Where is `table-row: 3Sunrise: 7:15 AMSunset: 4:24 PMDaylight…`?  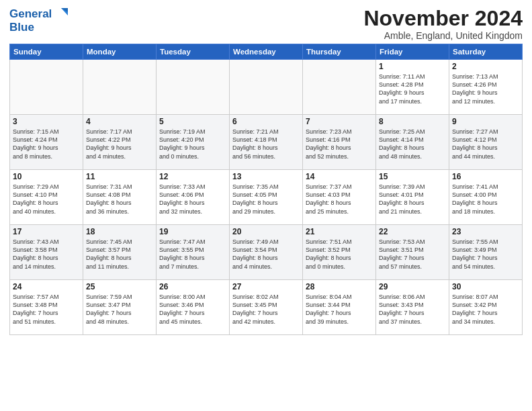
table-row: 3Sunrise: 7:15 AMSunset: 4:24 PMDaylight… is located at coordinates (47, 142).